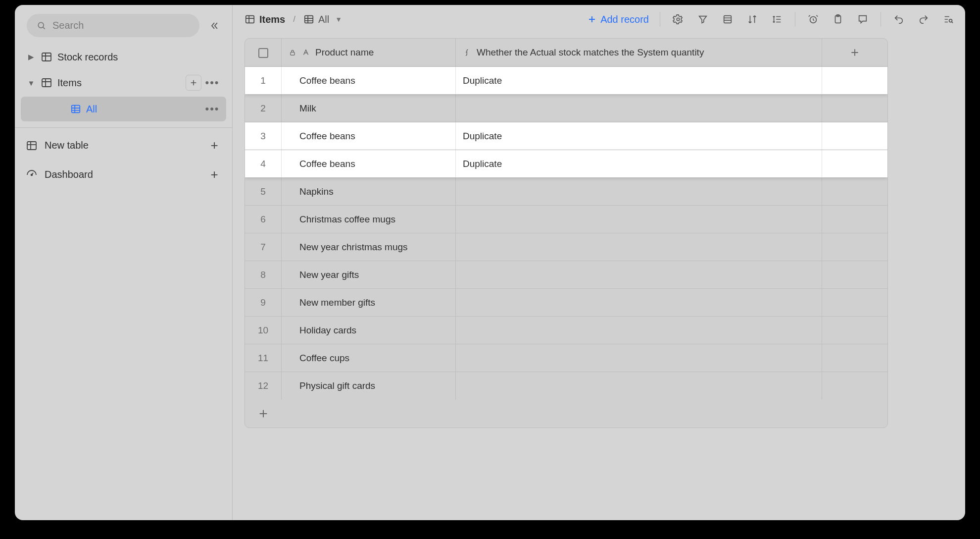 This screenshot has width=980, height=539. Describe the element at coordinates (324, 20) in the screenshot. I see `breadcrumb-view-label: All` at that location.